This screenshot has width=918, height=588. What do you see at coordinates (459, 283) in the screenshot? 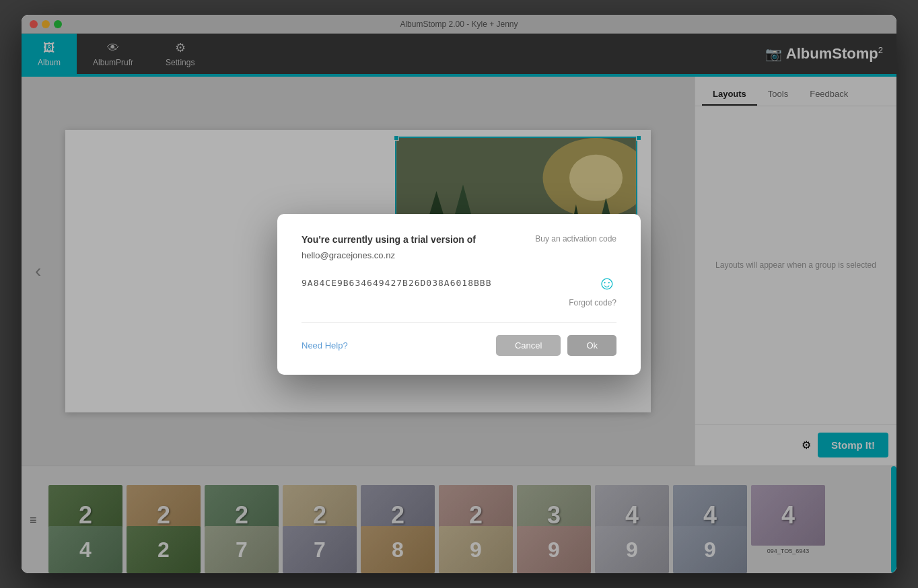
I see `dialog-code-row: ☺` at bounding box center [459, 283].